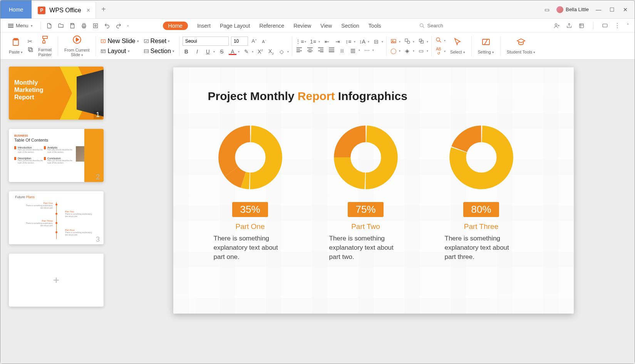  I want to click on tab-tools: Tools, so click(375, 26).